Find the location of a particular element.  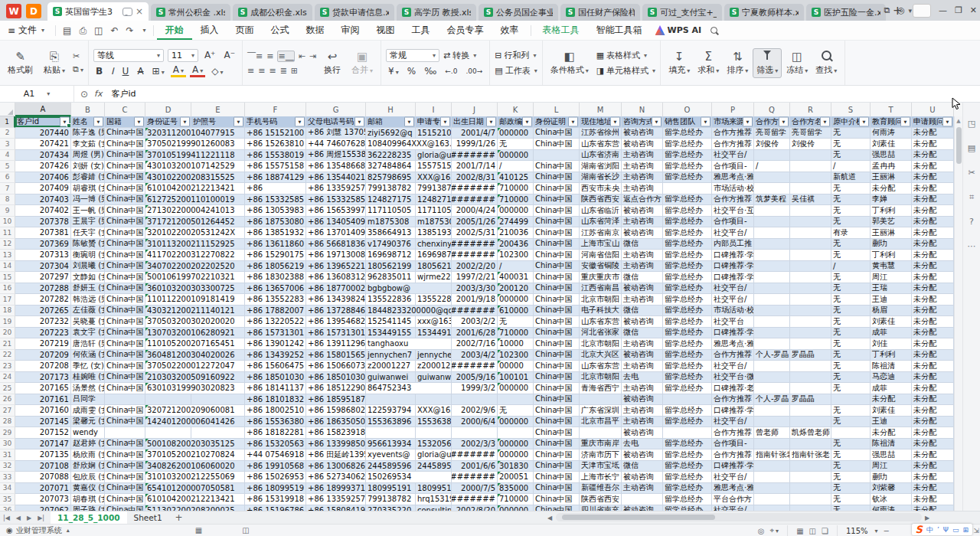

cell-R21 is located at coordinates (811, 345).